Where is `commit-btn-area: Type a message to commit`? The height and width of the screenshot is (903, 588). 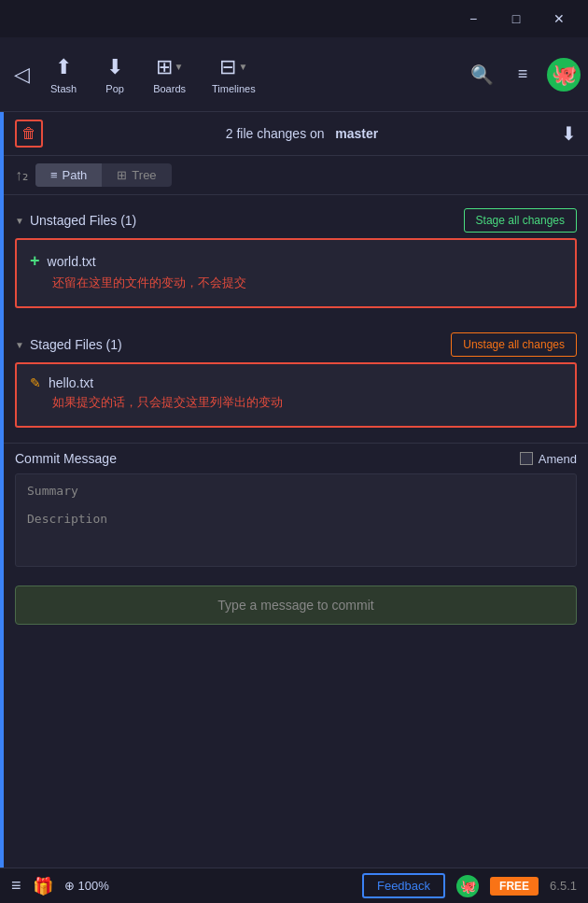 commit-btn-area: Type a message to commit is located at coordinates (296, 605).